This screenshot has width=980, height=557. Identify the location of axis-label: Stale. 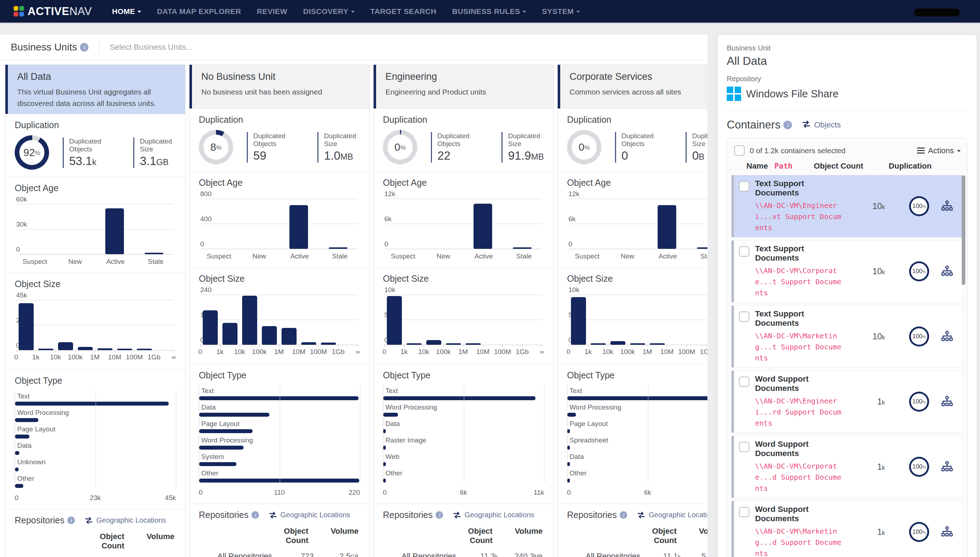
(698, 256).